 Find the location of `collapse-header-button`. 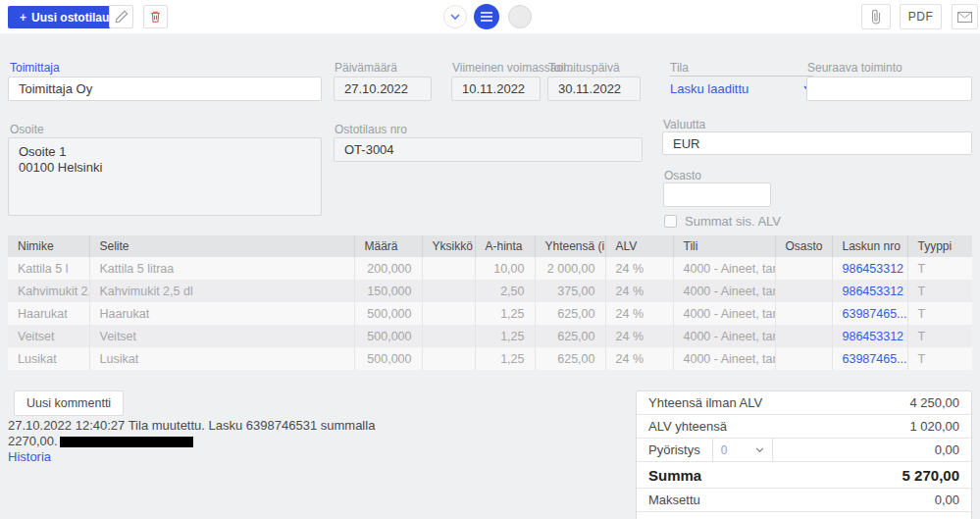

collapse-header-button is located at coordinates (455, 17).